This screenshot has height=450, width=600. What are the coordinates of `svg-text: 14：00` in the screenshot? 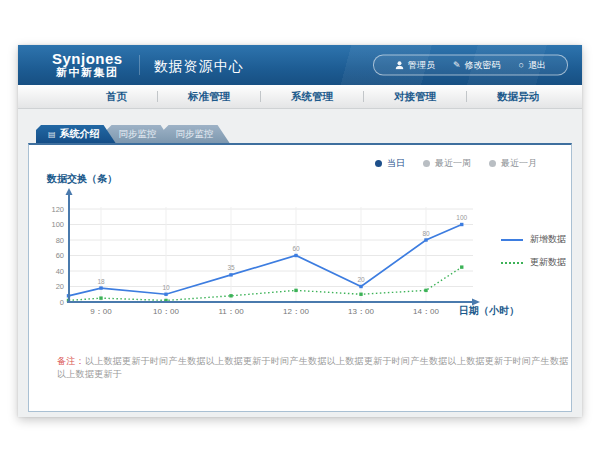 It's located at (426, 312).